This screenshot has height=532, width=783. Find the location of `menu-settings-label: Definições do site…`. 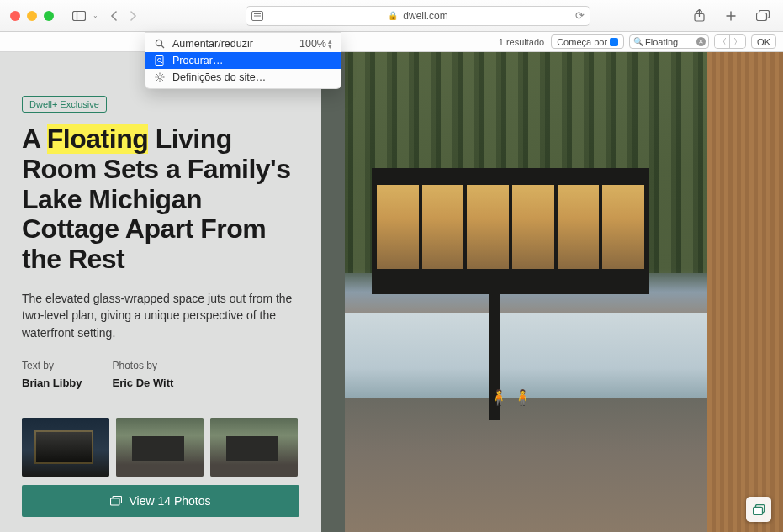

menu-settings-label: Definições do site… is located at coordinates (219, 77).